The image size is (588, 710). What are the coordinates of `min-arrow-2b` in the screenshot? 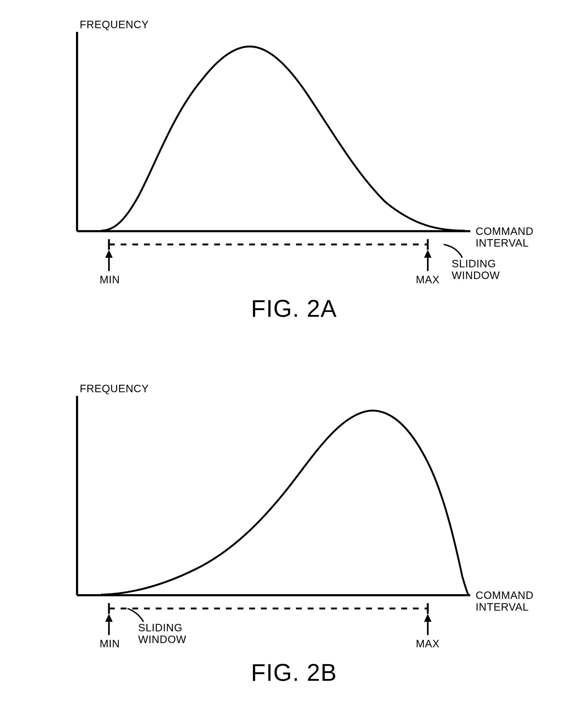 It's located at (109, 624).